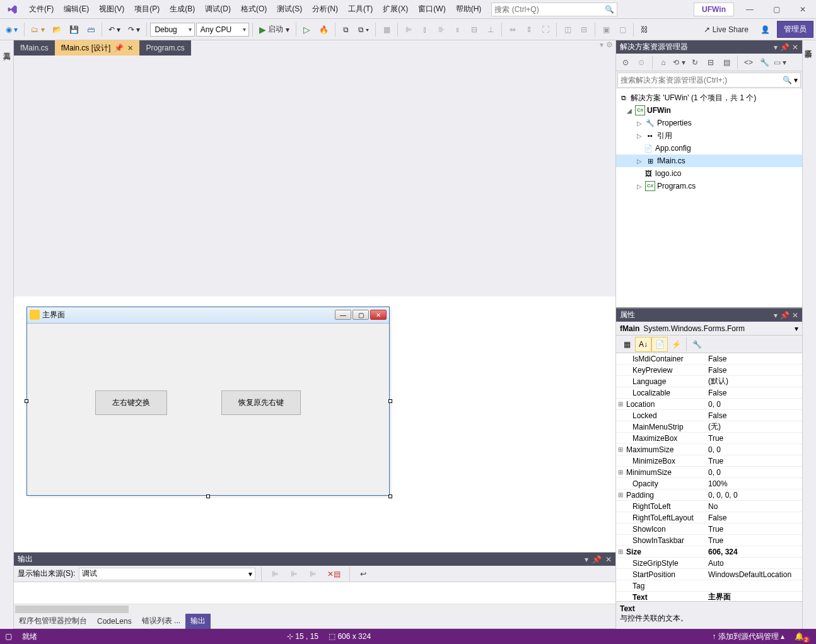 The height and width of the screenshot is (644, 816). I want to click on bottom-tab: 程序包管理器控制台, so click(53, 621).